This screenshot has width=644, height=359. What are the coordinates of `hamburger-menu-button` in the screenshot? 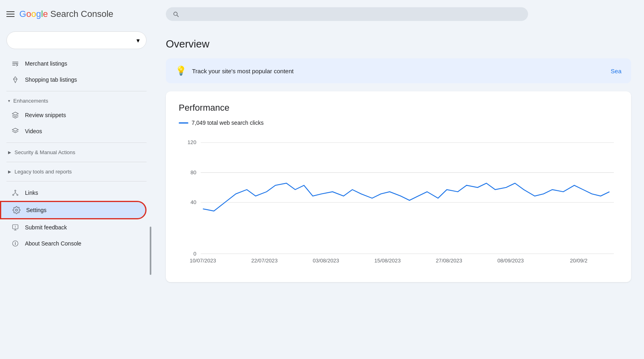 It's located at (10, 14).